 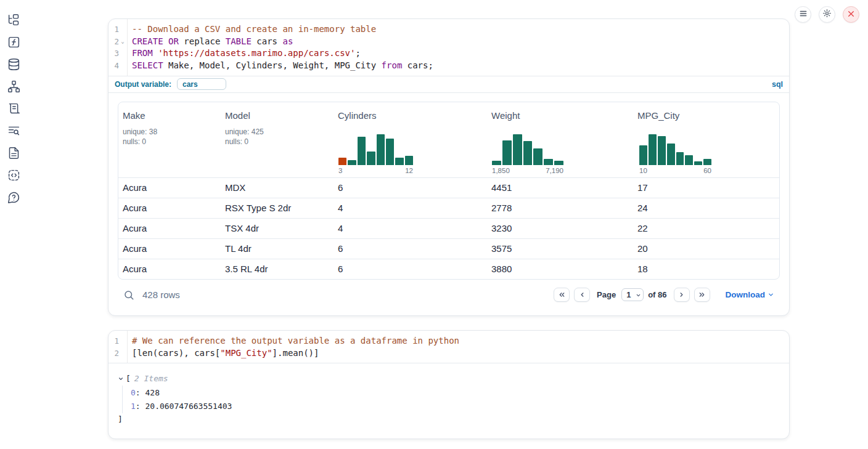 I want to click on logs-icon, so click(x=14, y=131).